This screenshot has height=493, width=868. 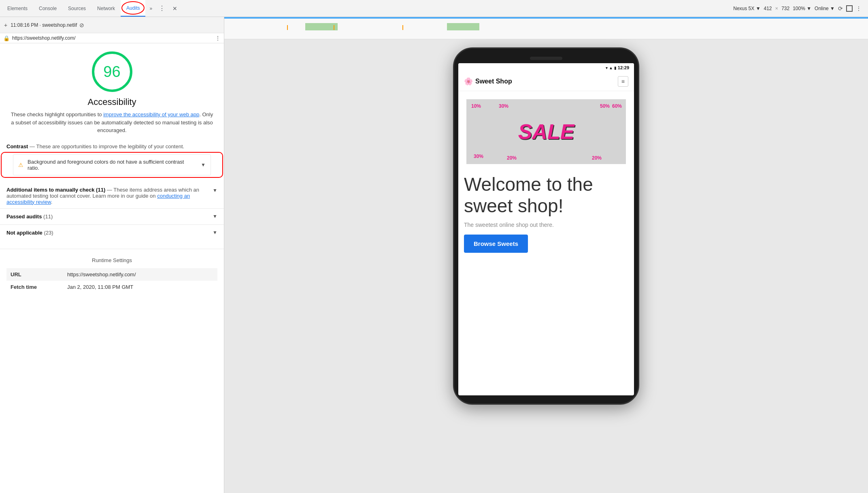 I want to click on sale-pct-5: 30%, so click(x=479, y=156).